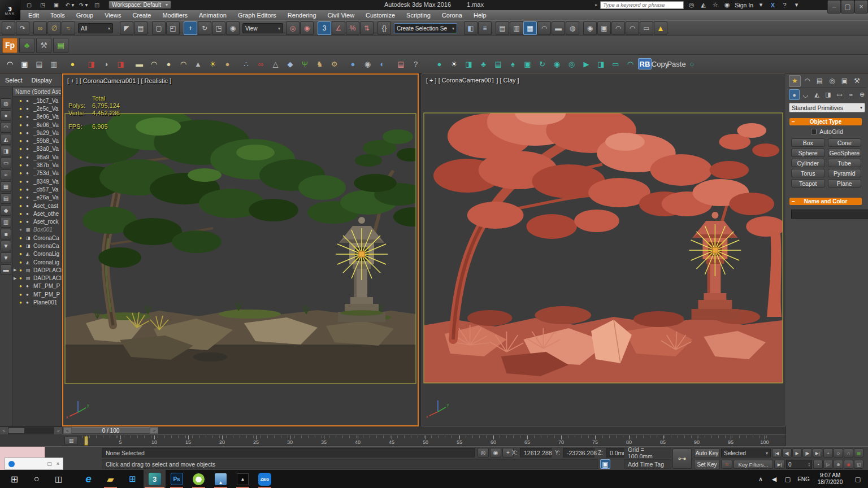 This screenshot has height=488, width=868. Describe the element at coordinates (830, 479) in the screenshot. I see `taskbar-clock: 9:07 AM 18/7/2020` at that location.